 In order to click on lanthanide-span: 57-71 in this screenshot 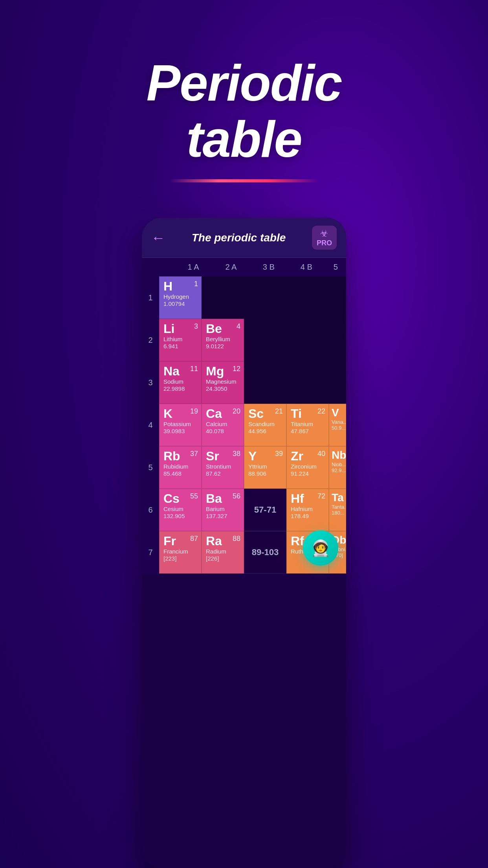, I will do `click(265, 510)`.